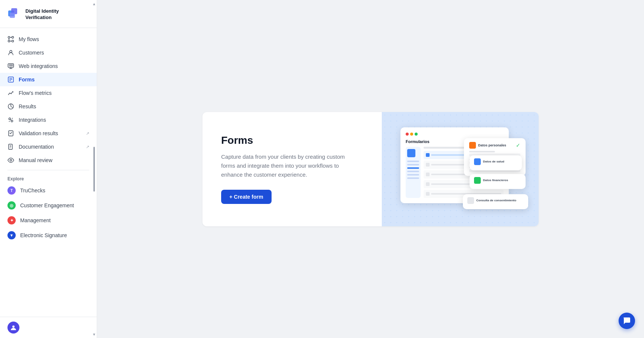 This screenshot has width=644, height=338. I want to click on flows-icon, so click(11, 39).